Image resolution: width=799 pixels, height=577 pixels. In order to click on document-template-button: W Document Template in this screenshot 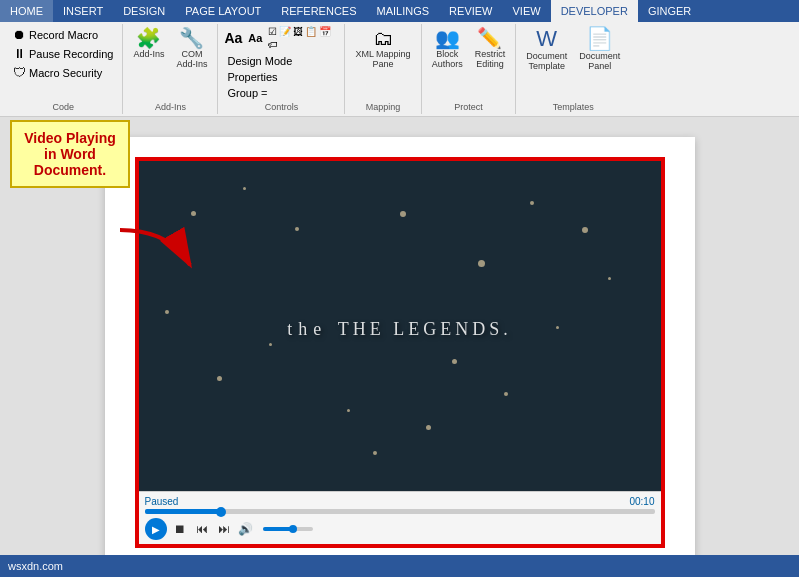, I will do `click(546, 50)`.